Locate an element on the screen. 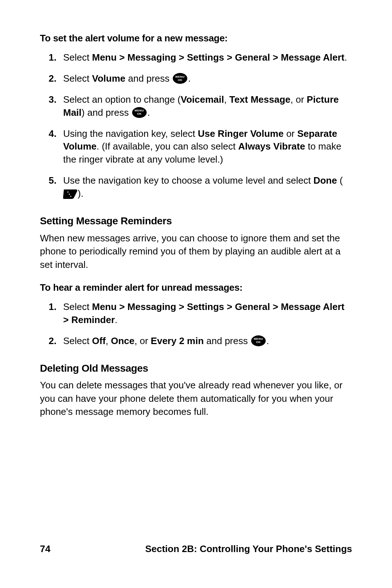 This screenshot has height=588, width=392. list-item: 2. Select Volume and press MENUOK. is located at coordinates (208, 79).